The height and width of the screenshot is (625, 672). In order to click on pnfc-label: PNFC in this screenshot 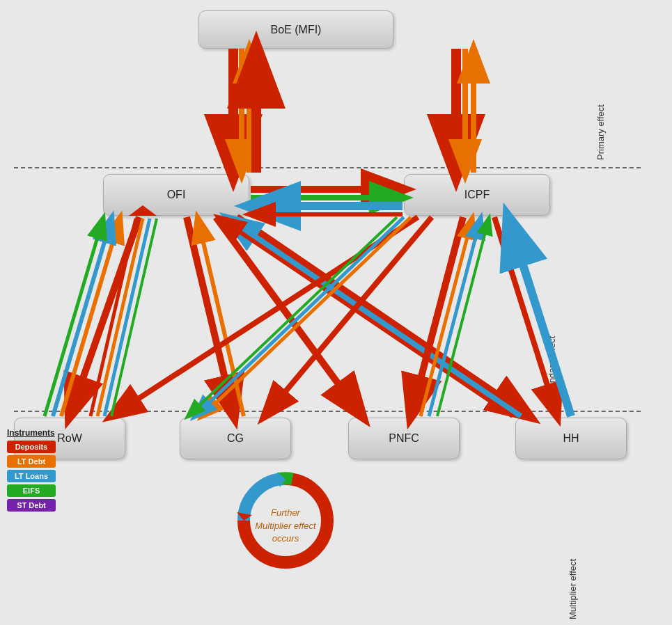, I will do `click(404, 438)`.